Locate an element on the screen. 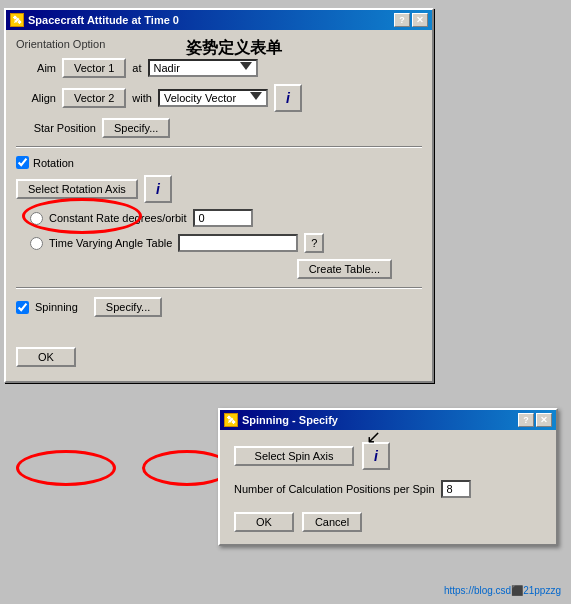 This screenshot has height=604, width=571. create-table-row: Create Table... is located at coordinates (219, 269).